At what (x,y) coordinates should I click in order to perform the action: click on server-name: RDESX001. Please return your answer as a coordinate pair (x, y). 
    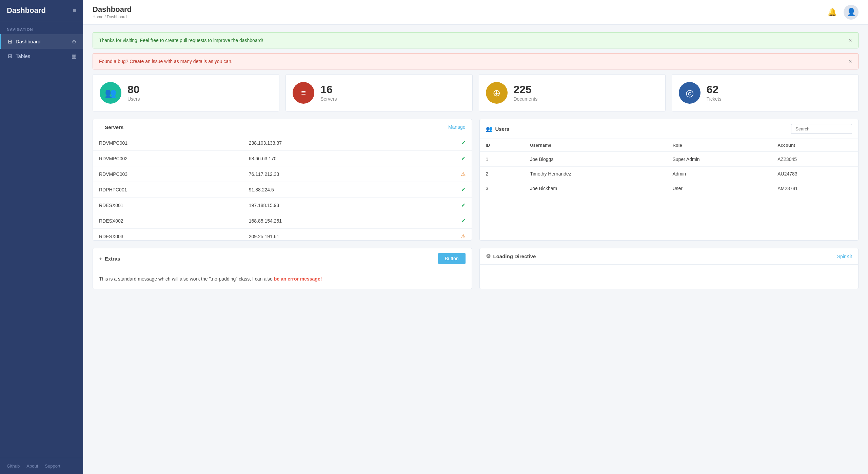
    Looking at the image, I should click on (168, 205).